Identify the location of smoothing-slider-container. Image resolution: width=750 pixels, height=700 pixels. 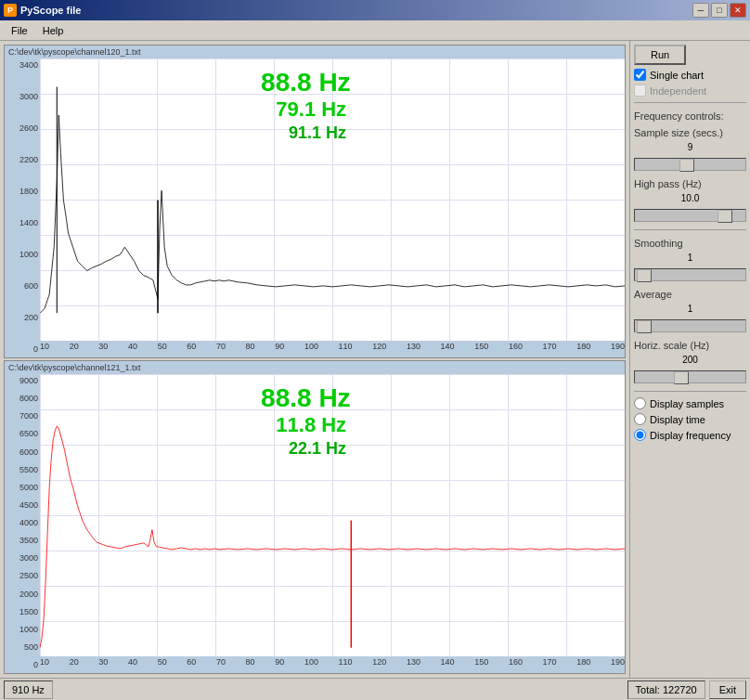
(691, 275).